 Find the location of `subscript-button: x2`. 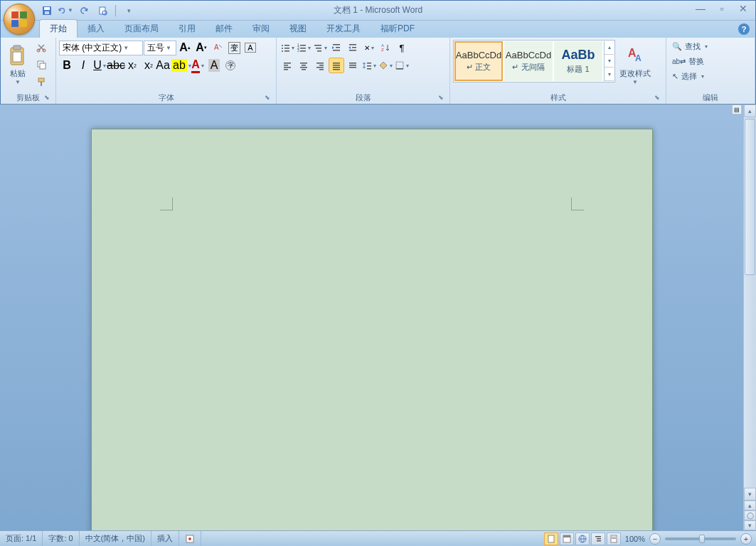

subscript-button: x2 is located at coordinates (132, 65).